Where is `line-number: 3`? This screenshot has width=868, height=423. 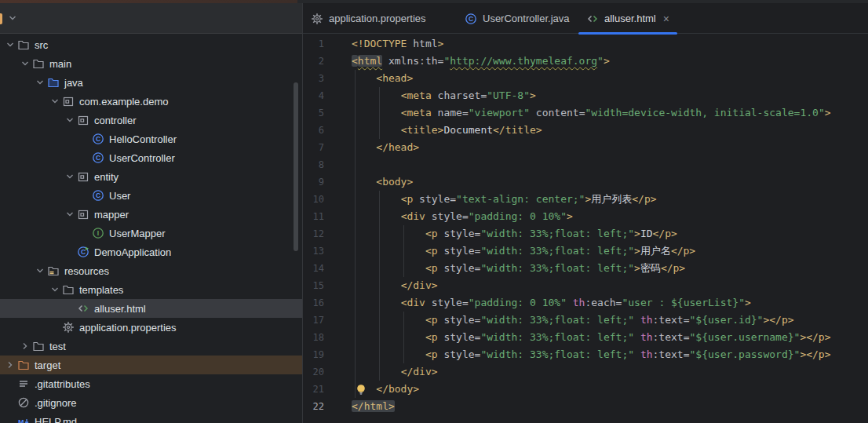
line-number: 3 is located at coordinates (314, 78).